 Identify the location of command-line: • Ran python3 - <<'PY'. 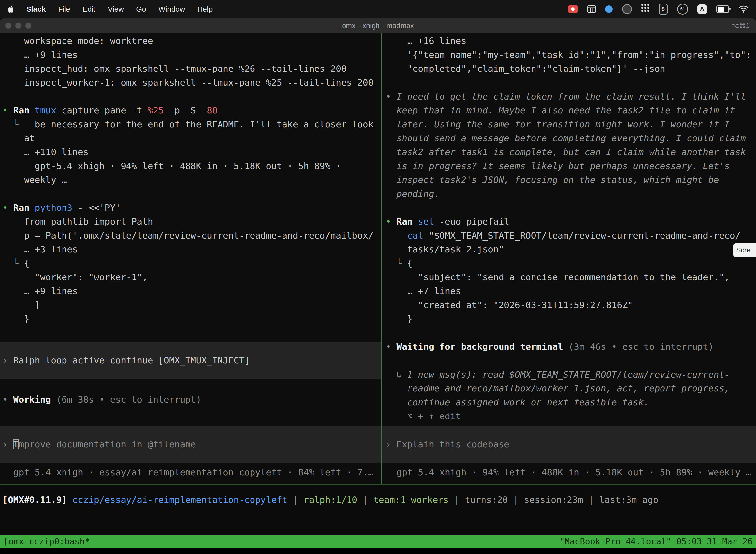
(191, 208).